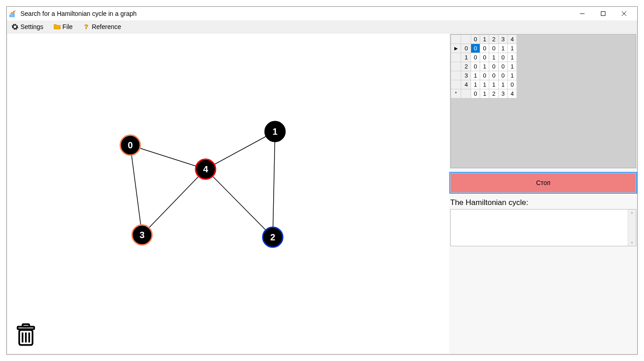  I want to click on minimize-button, so click(582, 14).